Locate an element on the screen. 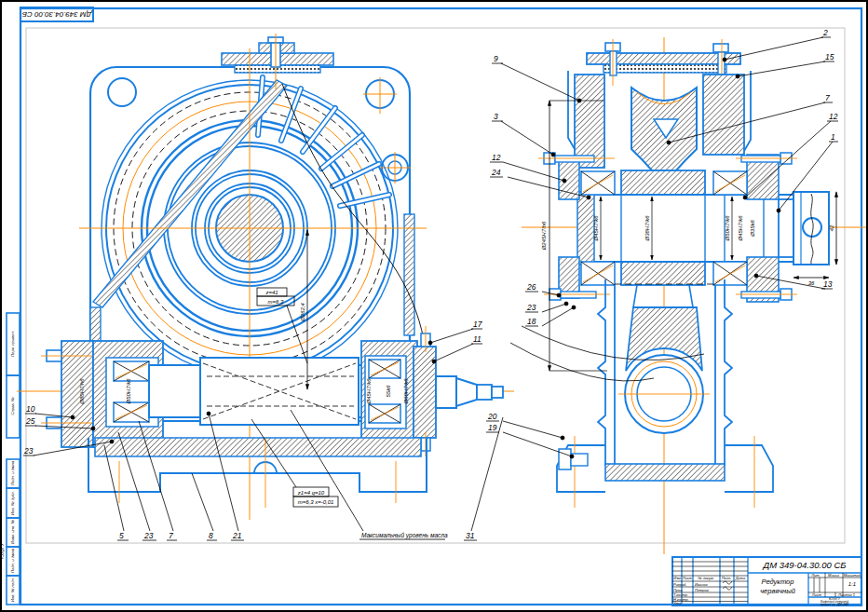 The image size is (868, 612). margin-col-label: Взам. инв. № is located at coordinates (13, 532).